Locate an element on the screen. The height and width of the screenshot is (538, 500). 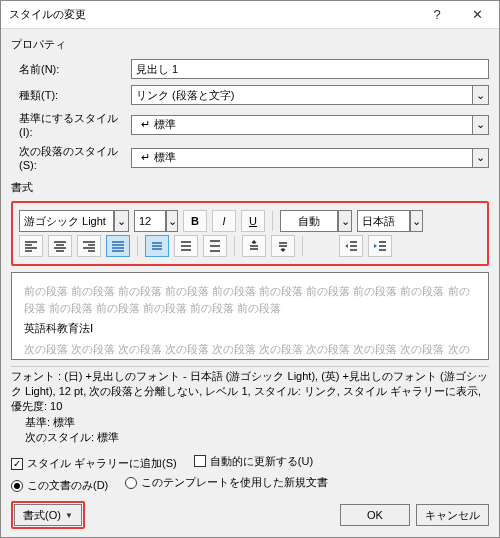
format-group-label: 書式 is located at coordinates (250, 188).